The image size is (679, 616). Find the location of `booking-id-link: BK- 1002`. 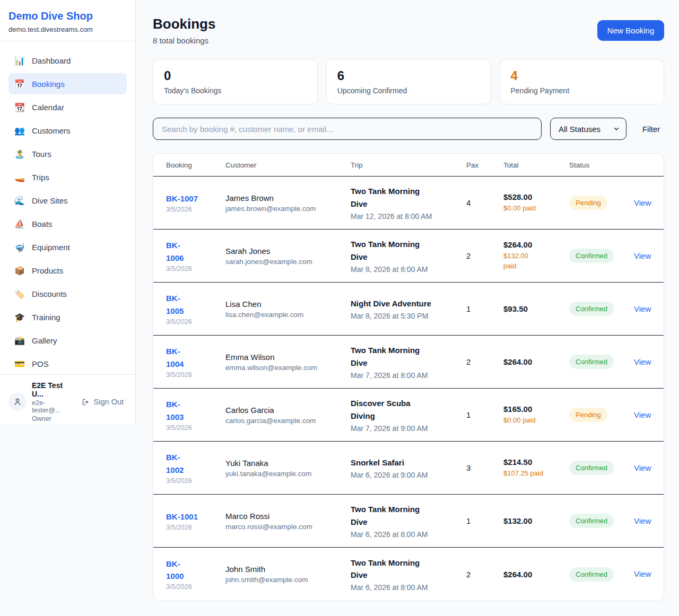

booking-id-link: BK- 1002 is located at coordinates (175, 463).